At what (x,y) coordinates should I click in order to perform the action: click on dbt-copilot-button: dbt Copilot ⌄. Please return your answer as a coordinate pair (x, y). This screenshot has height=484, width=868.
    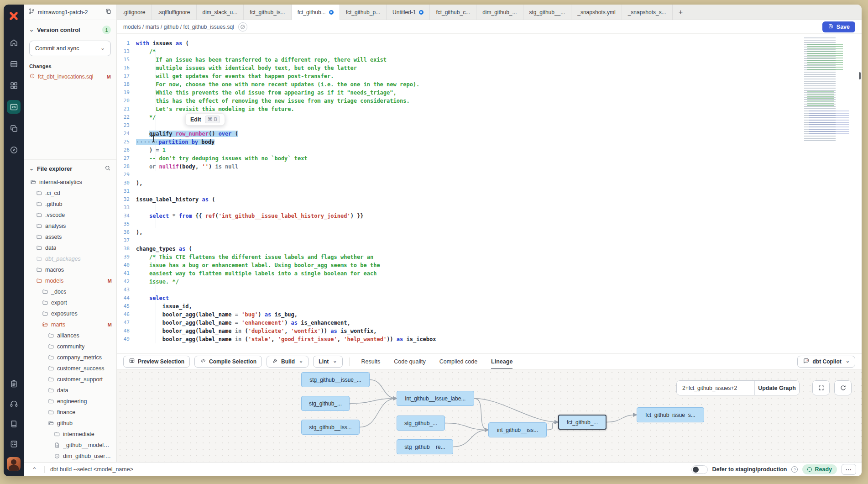
    Looking at the image, I should click on (826, 362).